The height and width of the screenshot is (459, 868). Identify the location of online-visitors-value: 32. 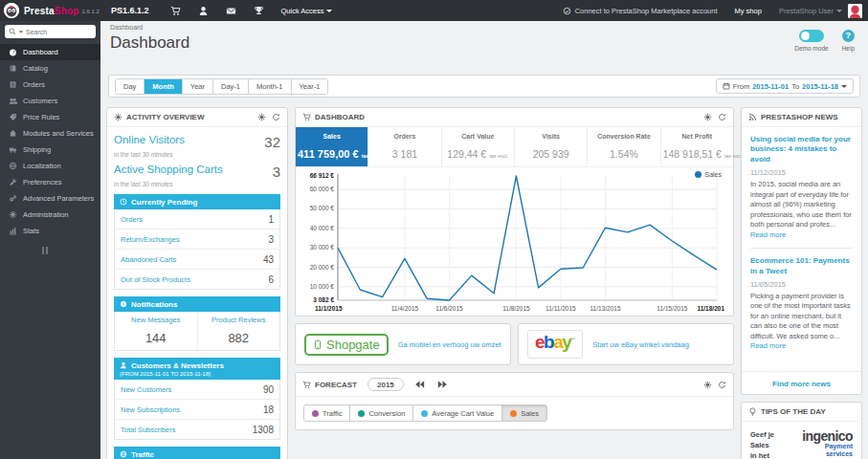
(272, 142).